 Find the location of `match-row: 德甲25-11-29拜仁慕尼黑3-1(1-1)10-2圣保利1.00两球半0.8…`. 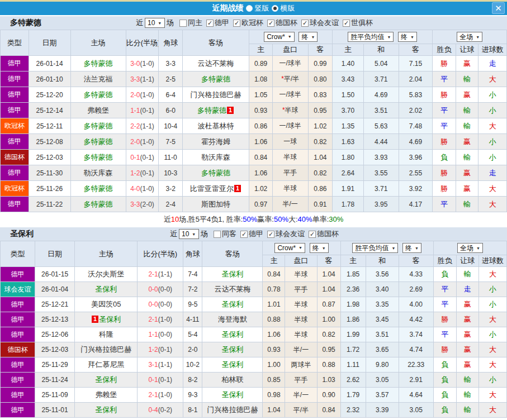

match-row: 德甲25-11-29拜仁慕尼黑3-1(1-1)10-2圣保利1.00两球半0.8… is located at coordinates (254, 365).